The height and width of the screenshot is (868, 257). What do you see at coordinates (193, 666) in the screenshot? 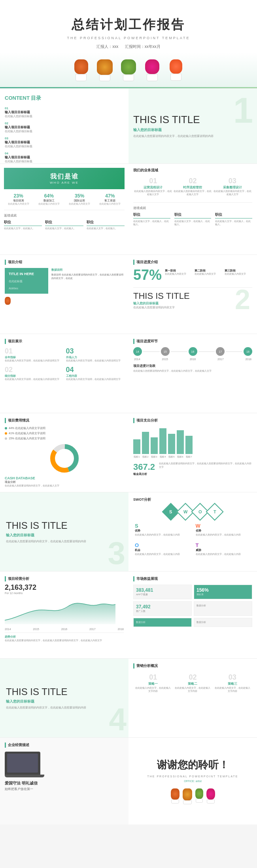
I see `marketing-label: 营销分析概况` at bounding box center [193, 666].